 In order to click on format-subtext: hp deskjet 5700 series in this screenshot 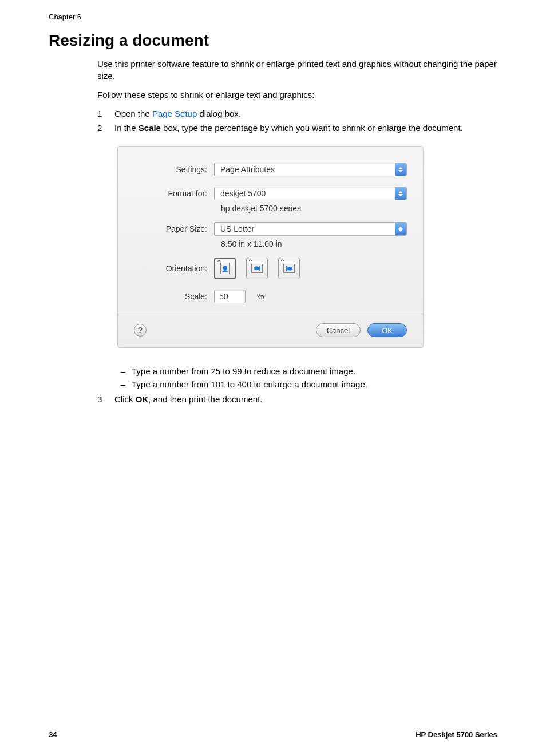, I will do `click(314, 208)`.